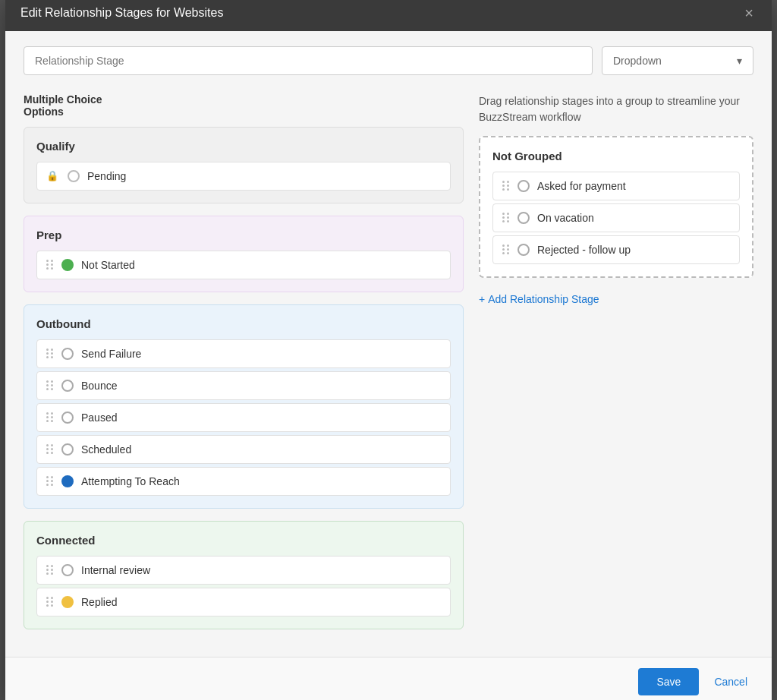  I want to click on ungrouped-item-asked-payment: Asked for payment, so click(616, 186).